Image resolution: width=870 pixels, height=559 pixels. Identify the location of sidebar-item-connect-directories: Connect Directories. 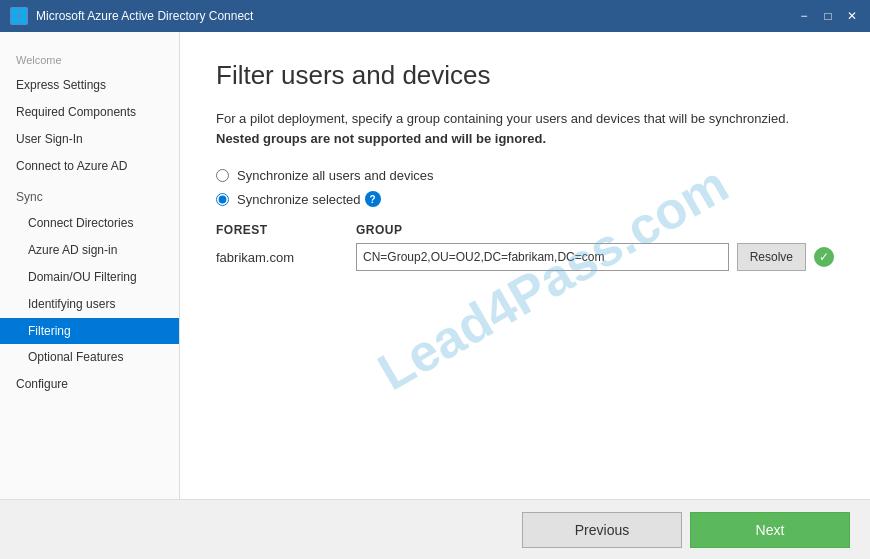
(90, 224).